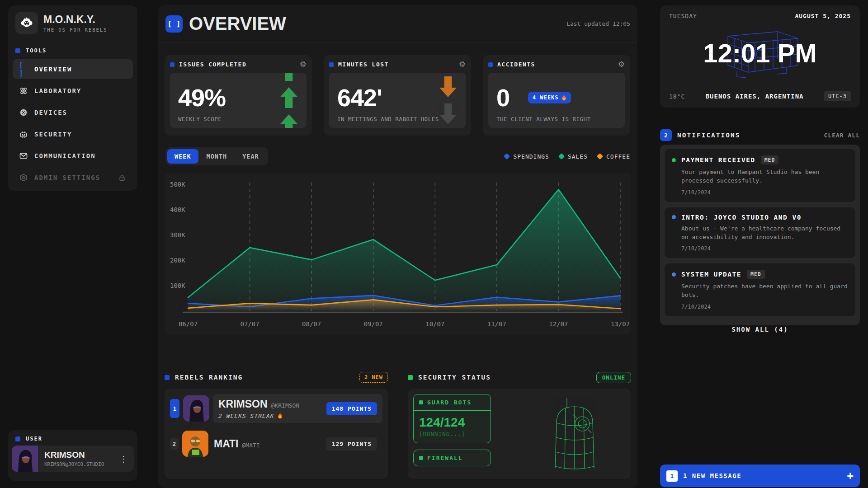 The height and width of the screenshot is (488, 868). What do you see at coordinates (516, 64) in the screenshot?
I see `stat-title: ACCIDENTS` at bounding box center [516, 64].